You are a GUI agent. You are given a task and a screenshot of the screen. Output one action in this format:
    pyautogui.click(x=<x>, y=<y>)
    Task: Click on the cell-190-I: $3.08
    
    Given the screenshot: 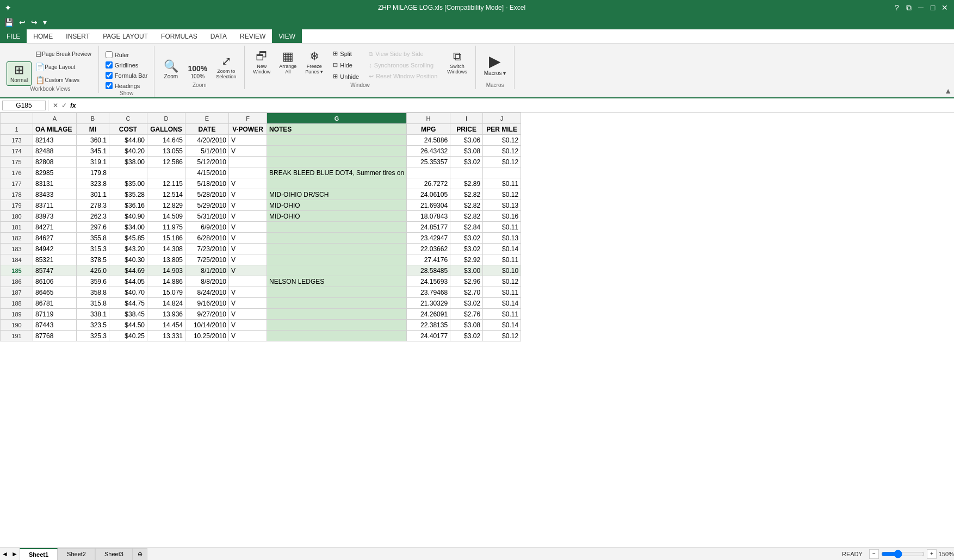 What is the action you would take?
    pyautogui.click(x=467, y=325)
    